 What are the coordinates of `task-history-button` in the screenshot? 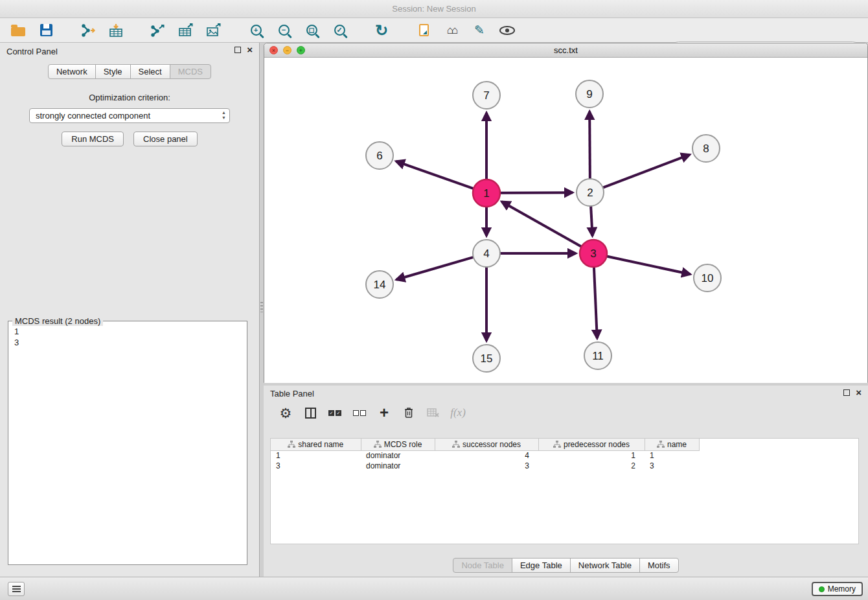 It's located at (16, 589).